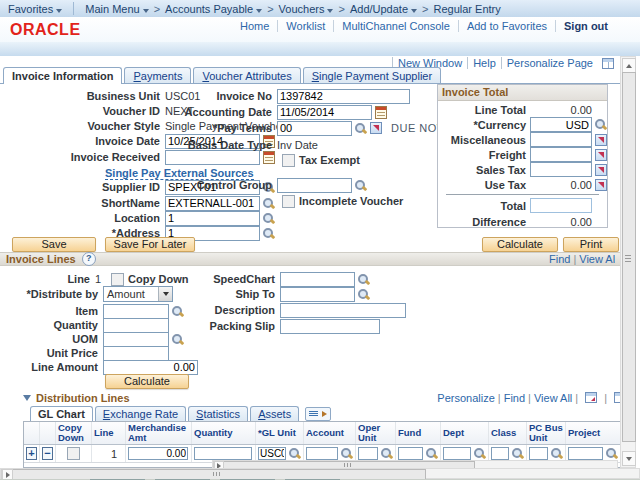 The width and height of the screenshot is (640, 480). Describe the element at coordinates (586, 26) in the screenshot. I see `sign-out-link: Sign out` at that location.